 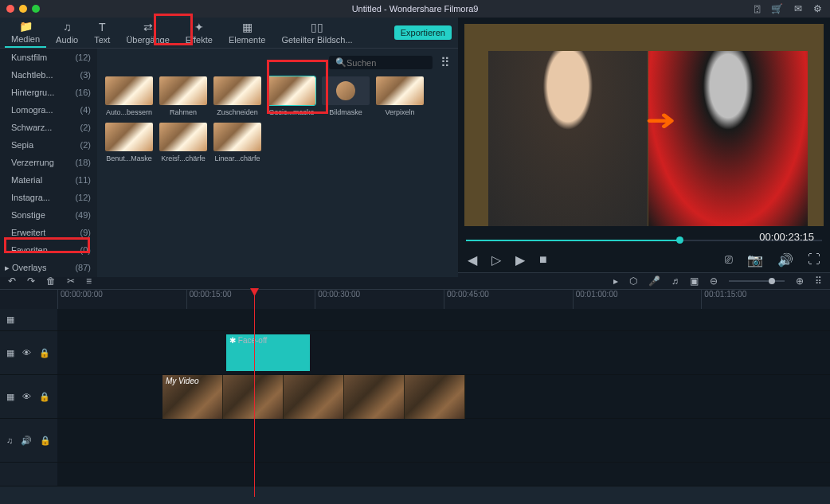 What do you see at coordinates (10, 397) in the screenshot?
I see `track-vid-icon: ▦` at bounding box center [10, 397].